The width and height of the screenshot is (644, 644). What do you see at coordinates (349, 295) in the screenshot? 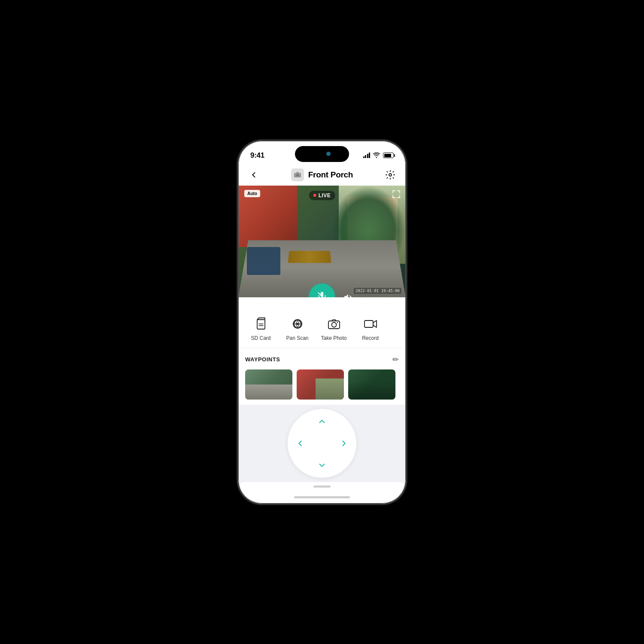
I see `volume-icon` at bounding box center [349, 295].